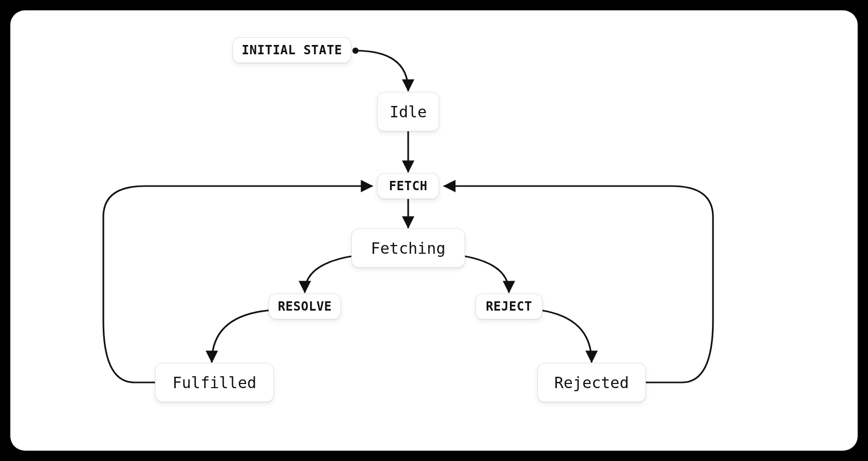 This screenshot has width=868, height=461. I want to click on transition-reject-text: REJECT, so click(509, 306).